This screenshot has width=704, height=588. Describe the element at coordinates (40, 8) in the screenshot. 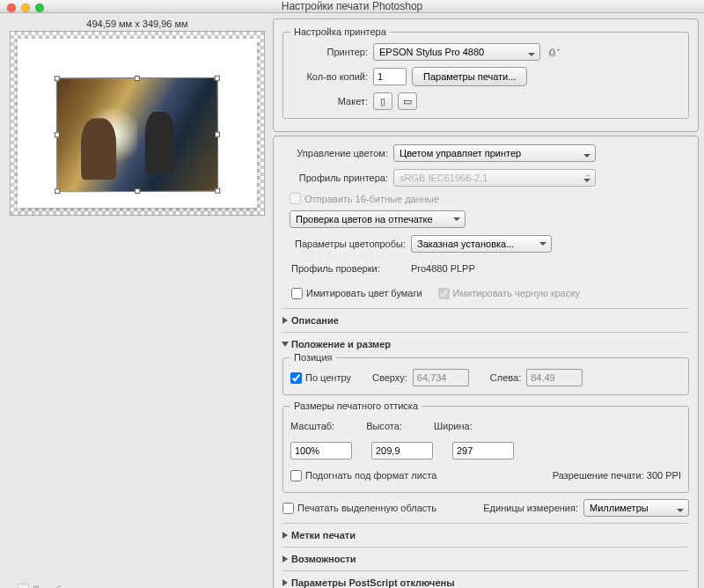

I see `zoom-window-icon` at that location.